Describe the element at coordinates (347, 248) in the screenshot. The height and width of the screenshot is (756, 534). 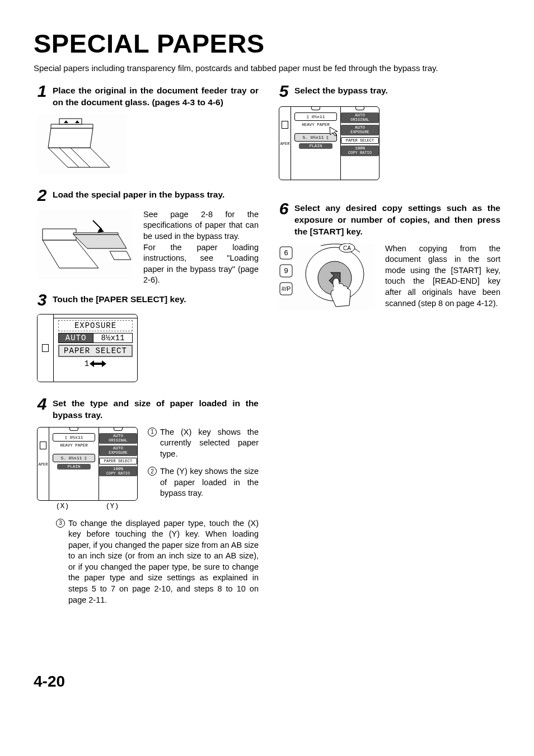
I see `svg-text: CA` at that location.